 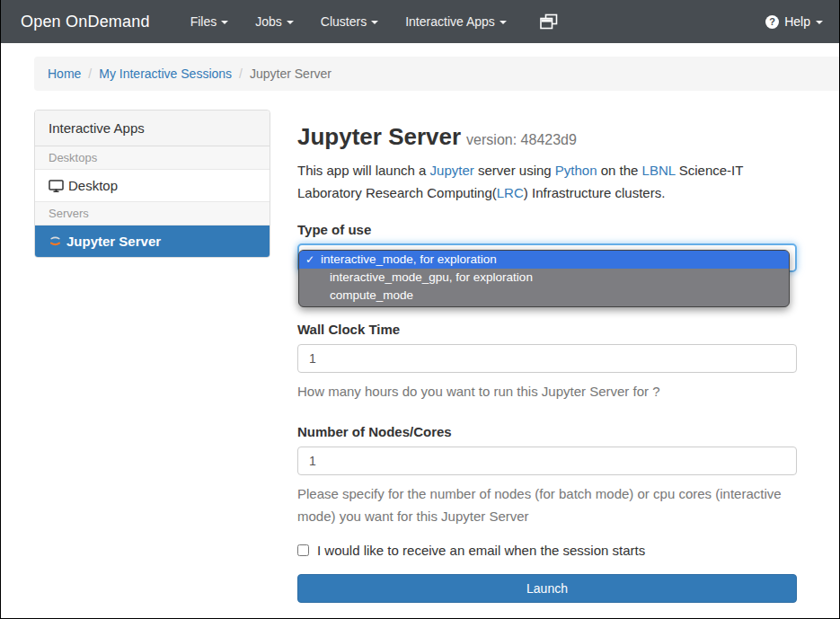 What do you see at coordinates (549, 22) in the screenshot?
I see `overlapping-windows-icon` at bounding box center [549, 22].